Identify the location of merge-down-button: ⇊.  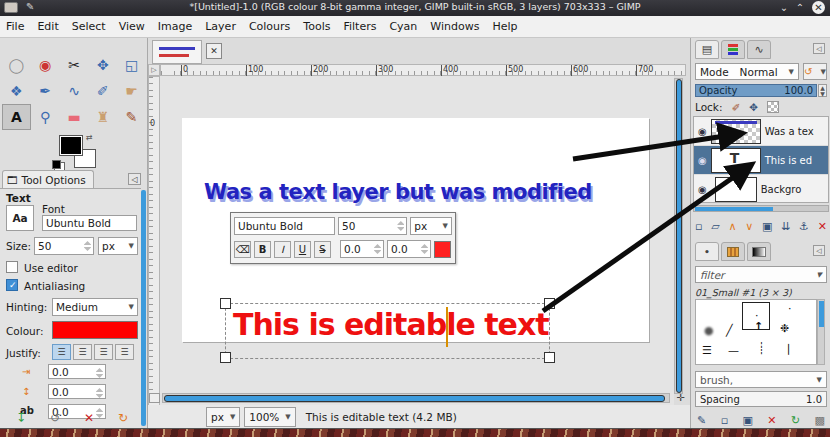
(786, 226).